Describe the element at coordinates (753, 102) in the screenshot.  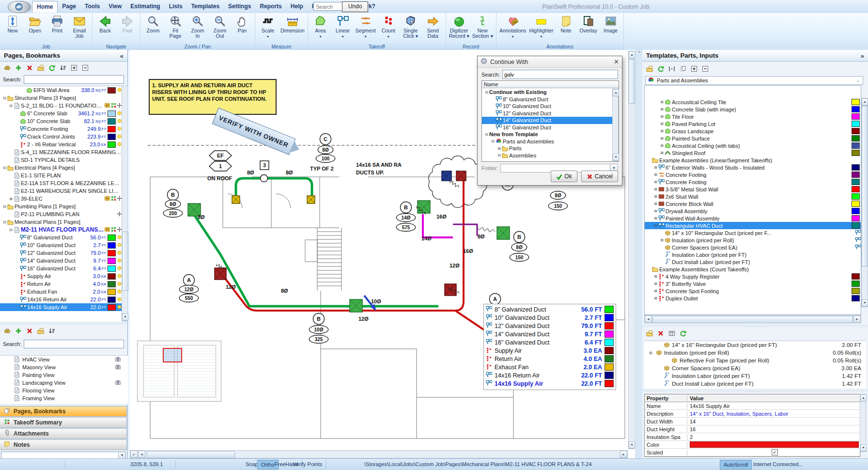
I see `tree-item: ⊞ Accoustical Ceiling Tile` at that location.